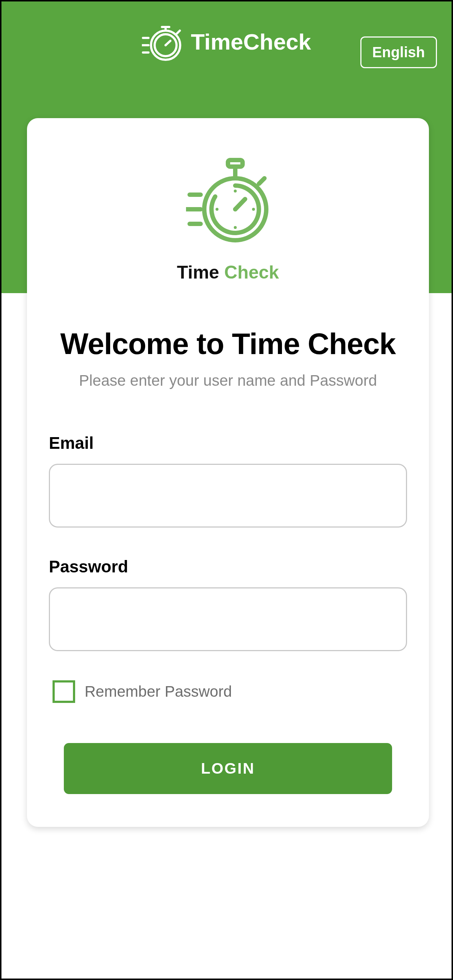 Image resolution: width=453 pixels, height=980 pixels. I want to click on password-label: Password, so click(228, 566).